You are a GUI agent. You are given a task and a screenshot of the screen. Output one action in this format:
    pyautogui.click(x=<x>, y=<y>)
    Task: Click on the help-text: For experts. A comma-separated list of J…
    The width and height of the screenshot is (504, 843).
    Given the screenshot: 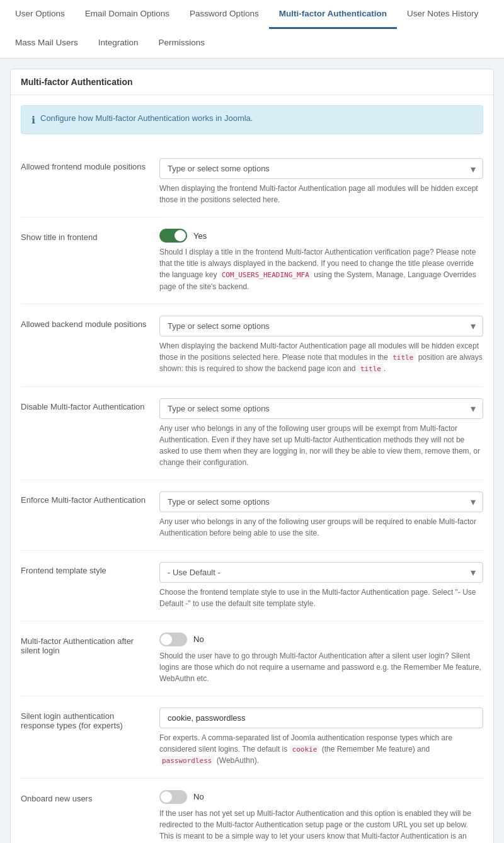 What is the action you would take?
    pyautogui.click(x=321, y=750)
    